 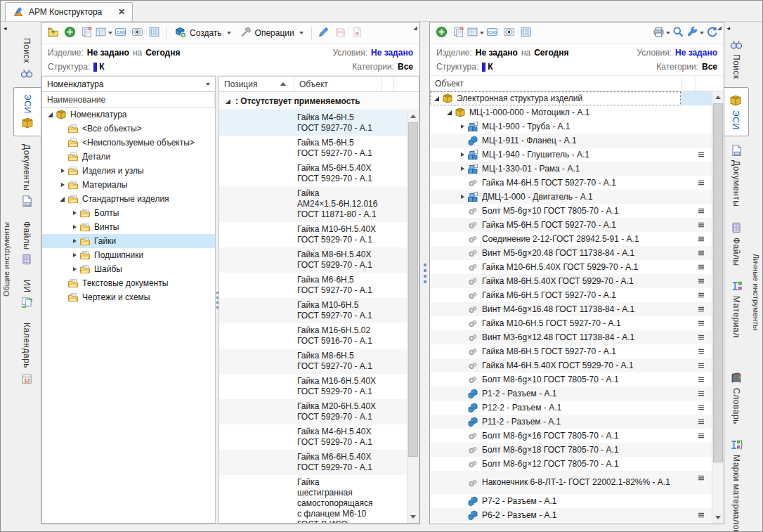 I want to click on right-tab-material: Материал, so click(x=736, y=309).